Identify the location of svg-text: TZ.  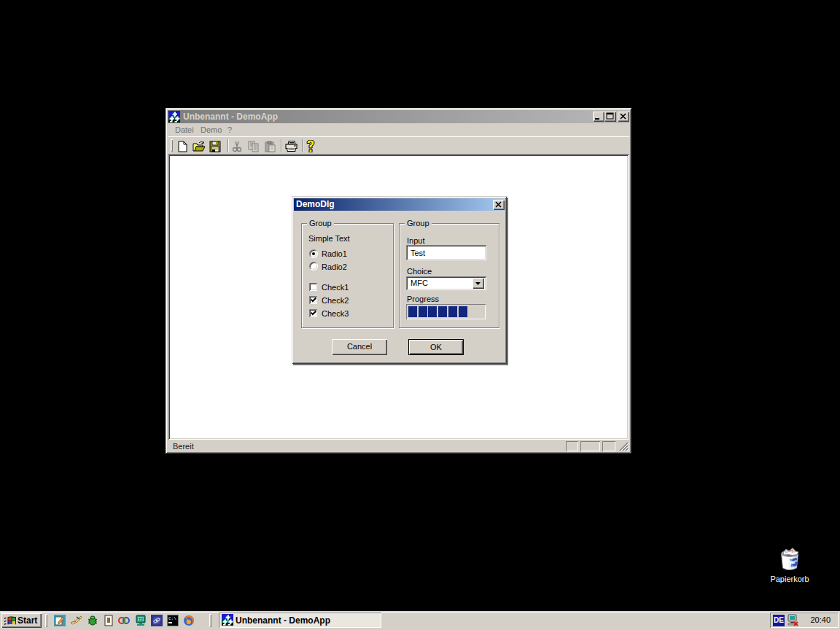
(141, 620).